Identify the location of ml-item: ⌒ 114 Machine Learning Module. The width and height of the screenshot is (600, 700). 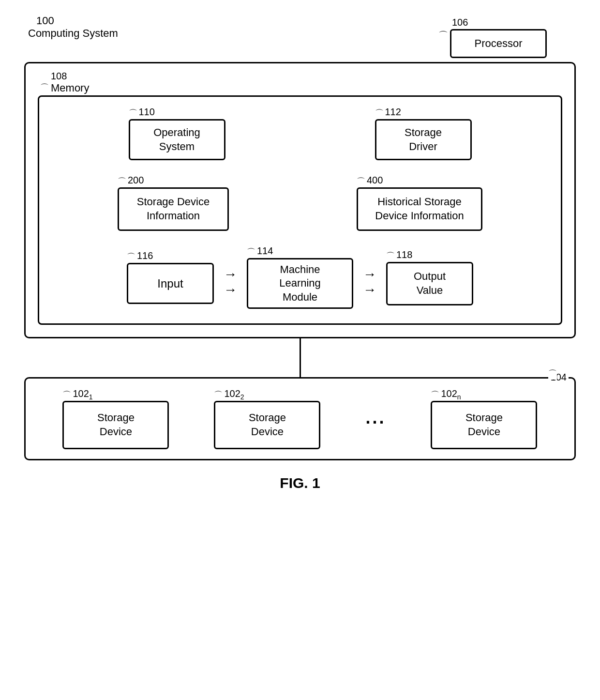
(300, 277).